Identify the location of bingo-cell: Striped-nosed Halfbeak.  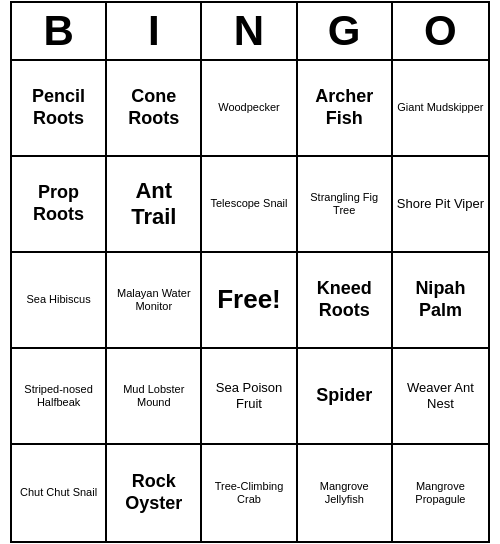
(60, 397).